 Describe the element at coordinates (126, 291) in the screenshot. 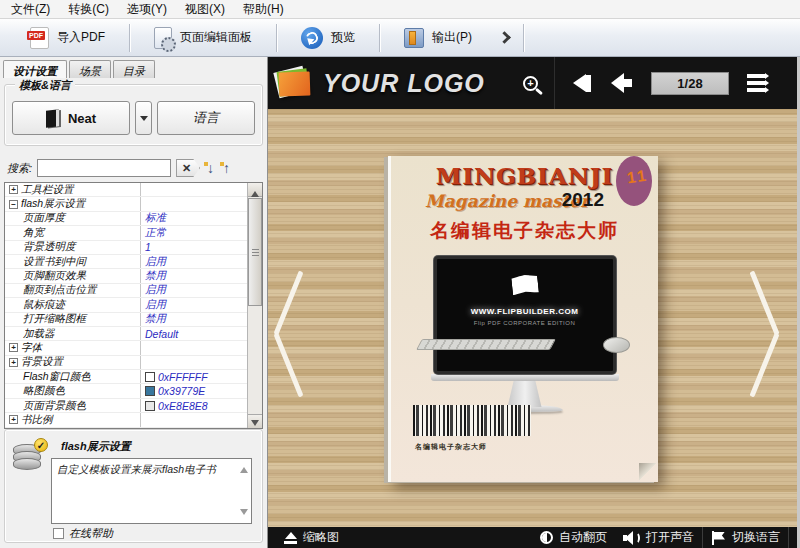

I see `settings-row: 翻页到点击位置启用` at that location.